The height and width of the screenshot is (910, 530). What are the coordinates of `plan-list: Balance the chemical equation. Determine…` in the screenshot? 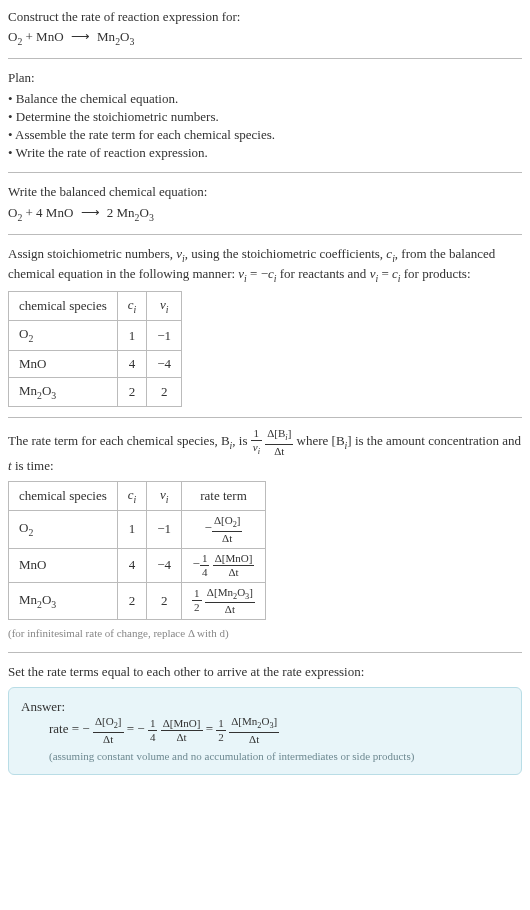 It's located at (265, 126).